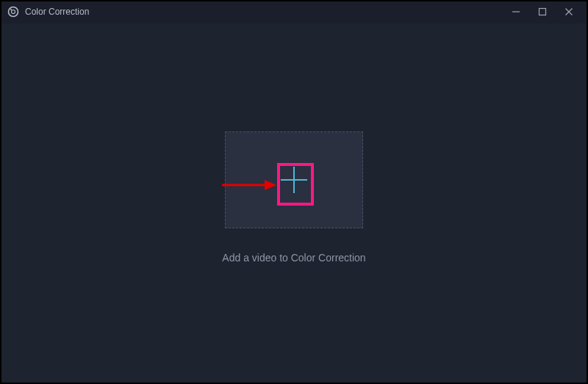  Describe the element at coordinates (13, 12) in the screenshot. I see `app-icon` at that location.